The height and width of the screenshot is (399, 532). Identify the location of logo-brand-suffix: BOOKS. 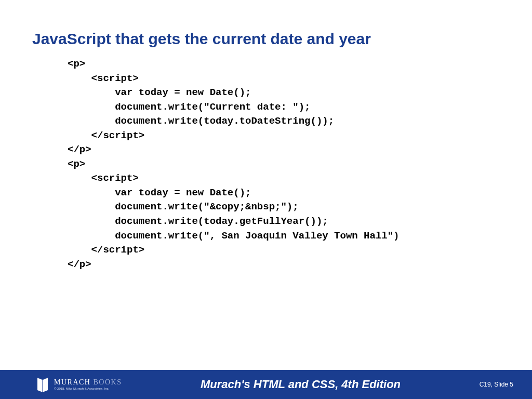
(106, 382).